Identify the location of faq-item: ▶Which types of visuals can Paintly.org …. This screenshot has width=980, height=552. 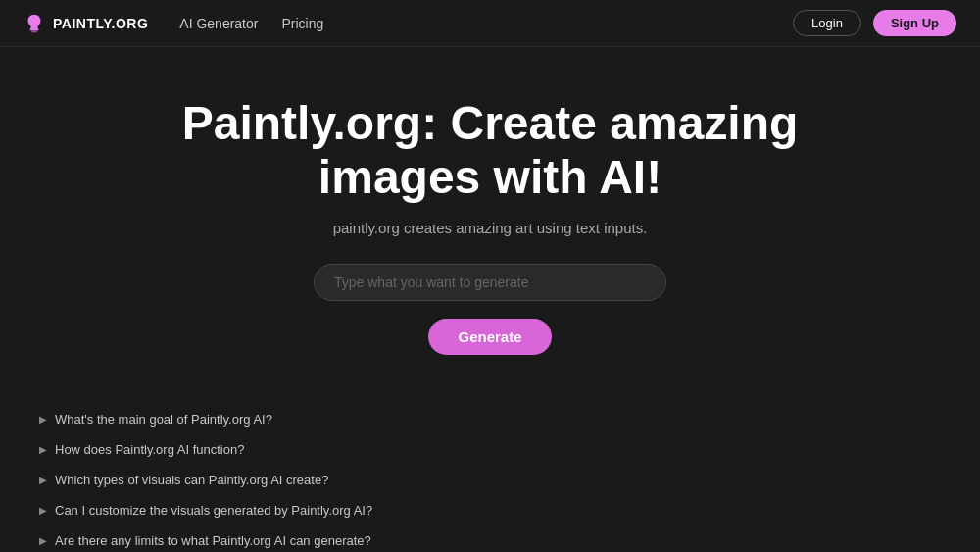
(490, 480).